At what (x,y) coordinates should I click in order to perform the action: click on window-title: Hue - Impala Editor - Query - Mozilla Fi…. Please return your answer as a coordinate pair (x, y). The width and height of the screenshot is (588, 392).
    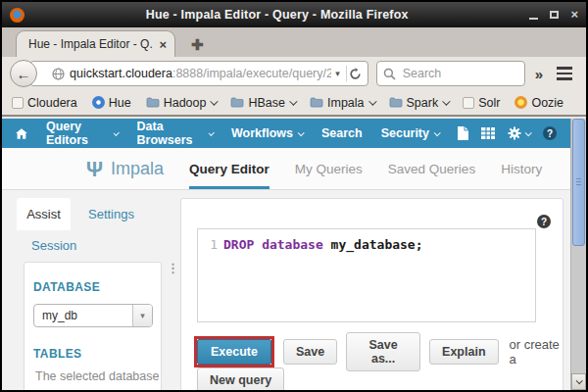
    Looking at the image, I should click on (276, 15).